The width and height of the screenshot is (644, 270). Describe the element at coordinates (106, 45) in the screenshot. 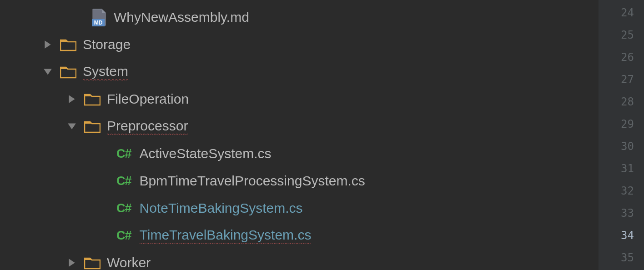

I see `tree-label: Storage` at that location.